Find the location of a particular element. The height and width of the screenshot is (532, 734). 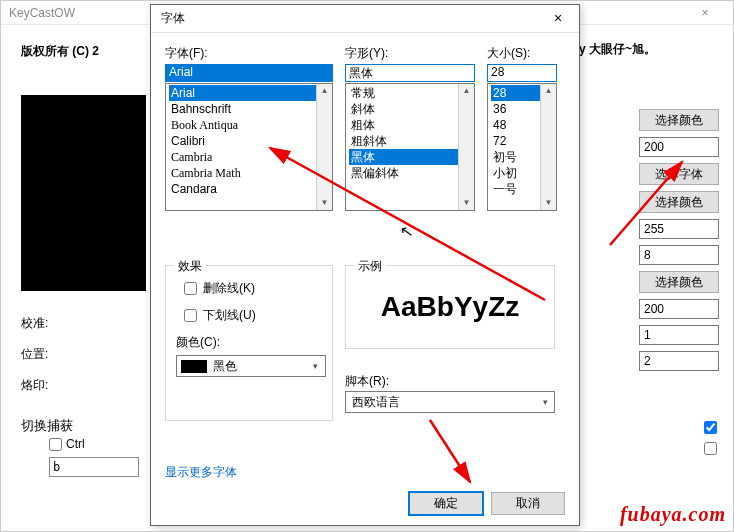

size-item: 72 is located at coordinates (516, 141).